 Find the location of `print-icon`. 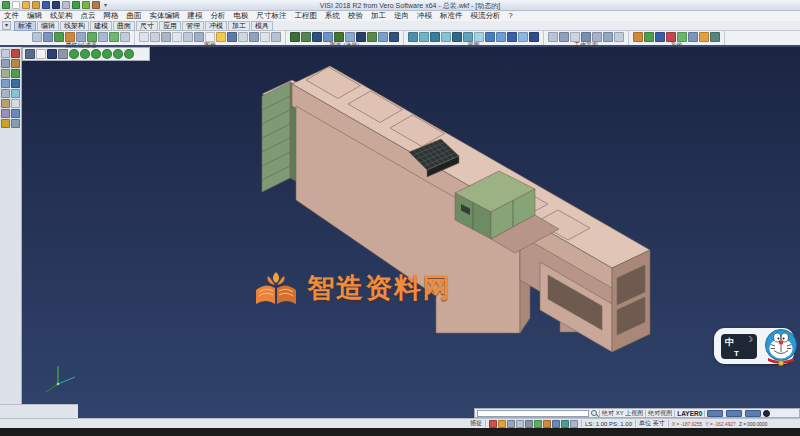

print-icon is located at coordinates (66, 5).